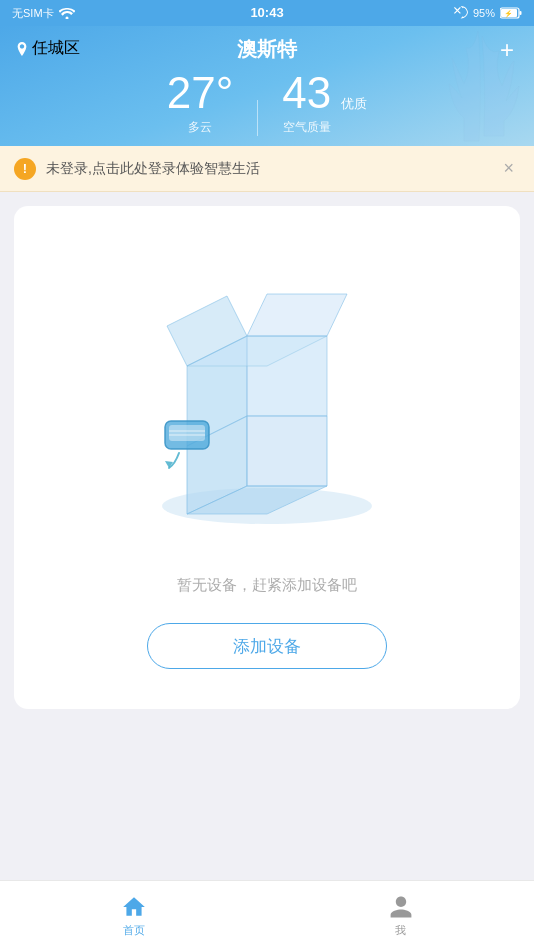 Image resolution: width=534 pixels, height=950 pixels. Describe the element at coordinates (508, 168) in the screenshot. I see `notification-close-button: ×` at that location.